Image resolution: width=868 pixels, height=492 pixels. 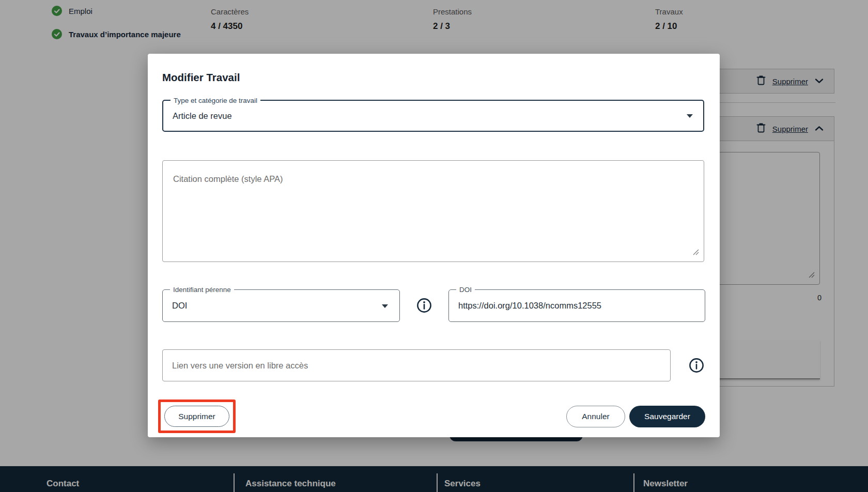 What do you see at coordinates (416, 365) in the screenshot?
I see `open-access-field` at bounding box center [416, 365].